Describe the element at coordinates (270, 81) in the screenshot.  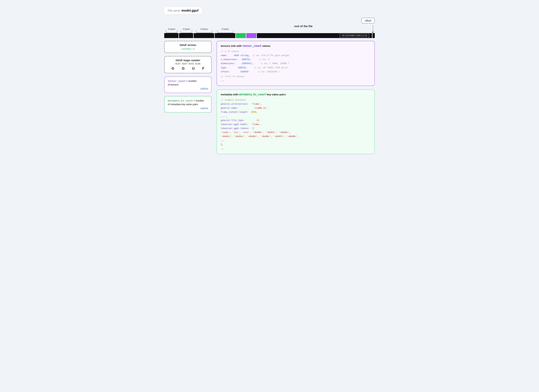
I see `page: File name model.gguf offset 4 bytes 4 by…` at that location.